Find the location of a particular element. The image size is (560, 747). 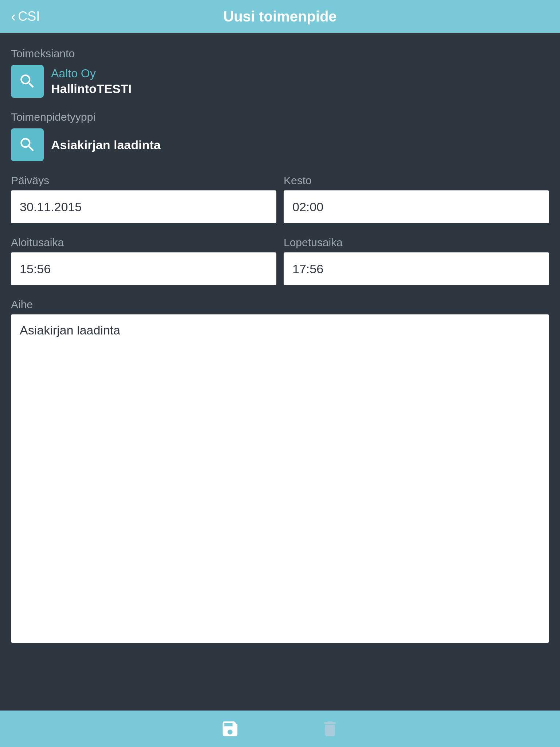

client-icon is located at coordinates (27, 81).